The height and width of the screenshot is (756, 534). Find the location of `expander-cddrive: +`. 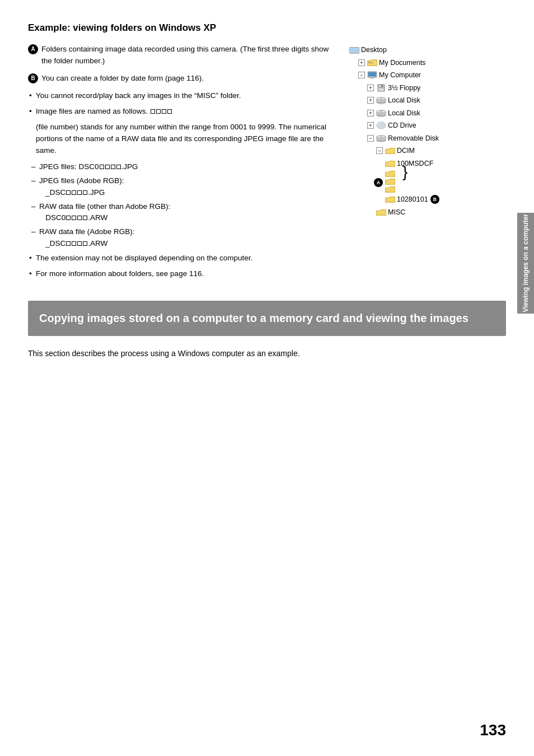

expander-cddrive: + is located at coordinates (371, 125).